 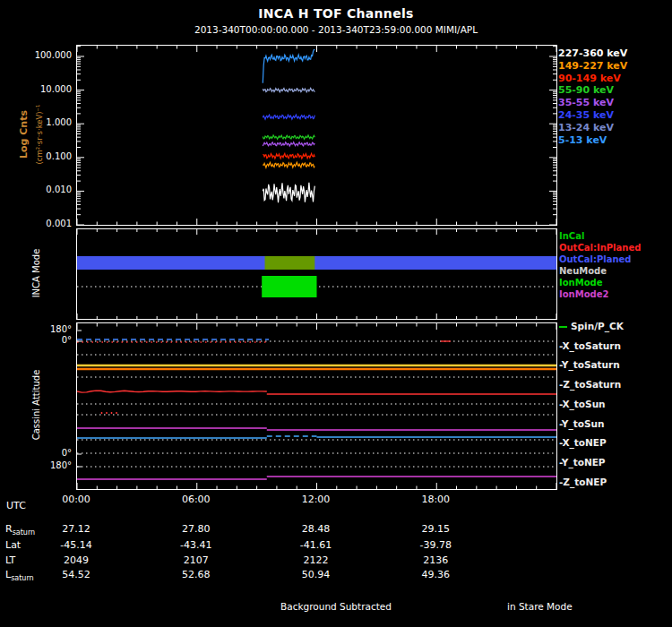 What do you see at coordinates (582, 442) in the screenshot?
I see `attitude-legend-item: -X_toNEP` at bounding box center [582, 442].